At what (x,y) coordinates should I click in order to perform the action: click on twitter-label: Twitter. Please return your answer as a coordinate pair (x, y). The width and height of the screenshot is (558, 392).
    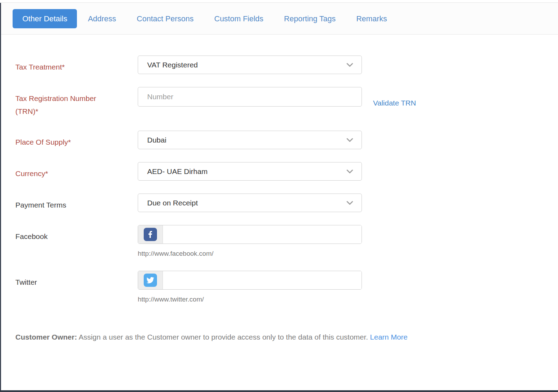
    Looking at the image, I should click on (77, 280).